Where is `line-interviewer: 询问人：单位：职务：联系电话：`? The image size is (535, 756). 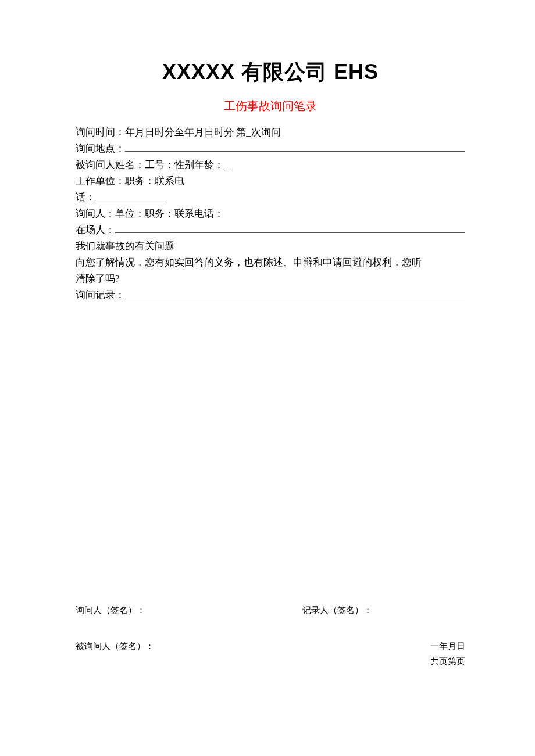 line-interviewer: 询问人：单位：职务：联系电话： is located at coordinates (270, 214).